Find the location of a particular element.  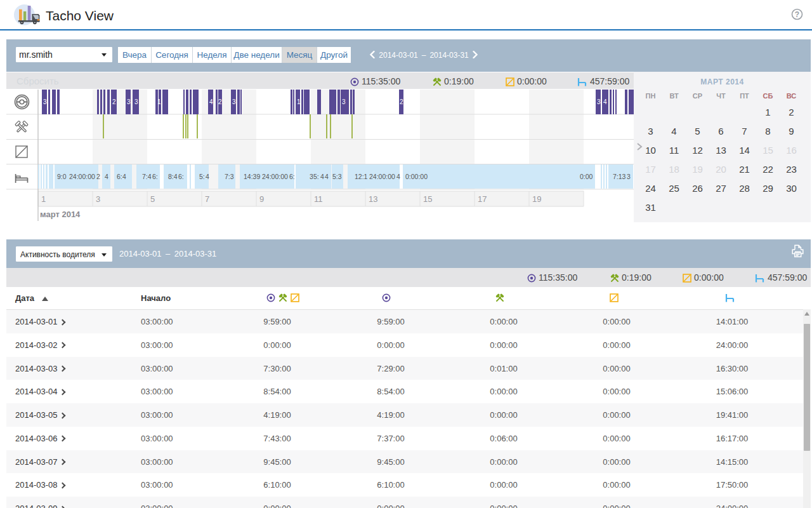

svg-text: 19 is located at coordinates (537, 199).